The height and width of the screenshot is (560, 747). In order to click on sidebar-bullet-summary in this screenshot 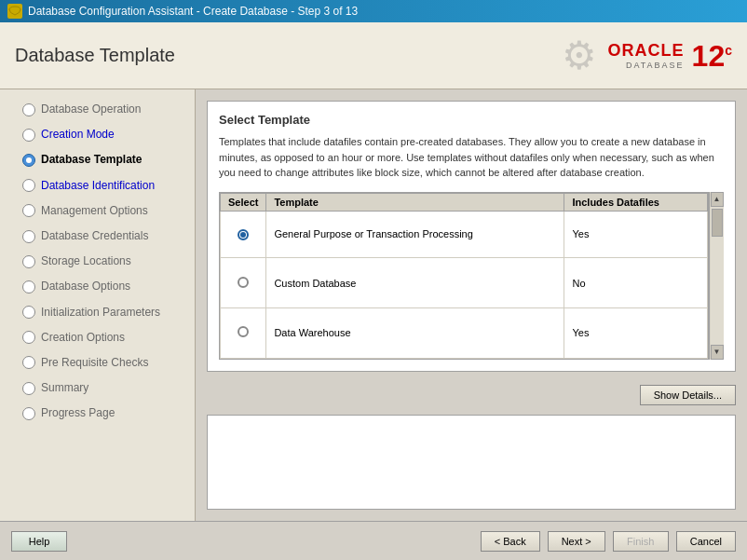, I will do `click(29, 389)`.